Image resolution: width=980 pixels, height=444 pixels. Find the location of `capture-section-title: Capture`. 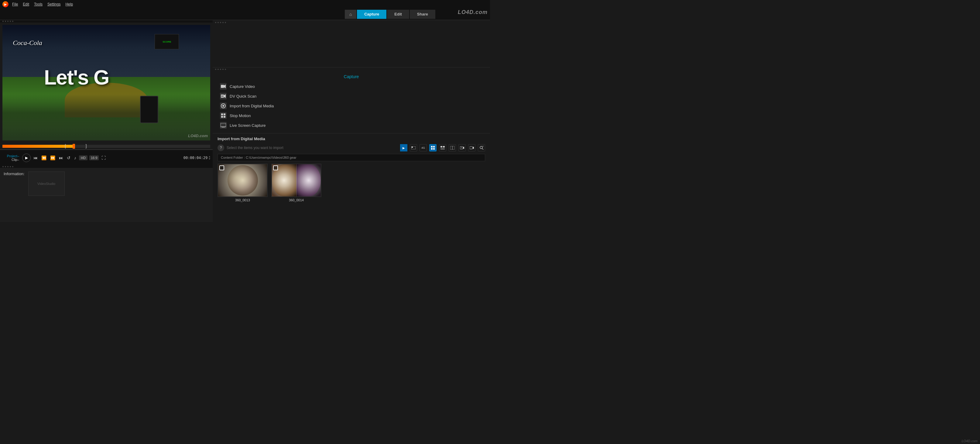

capture-section-title: Capture is located at coordinates (352, 77).